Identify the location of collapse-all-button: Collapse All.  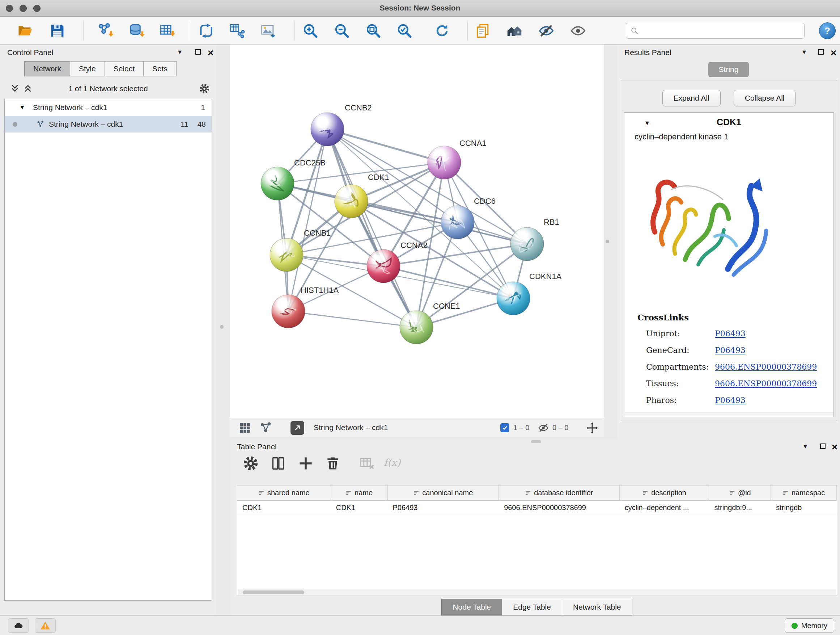
(765, 98).